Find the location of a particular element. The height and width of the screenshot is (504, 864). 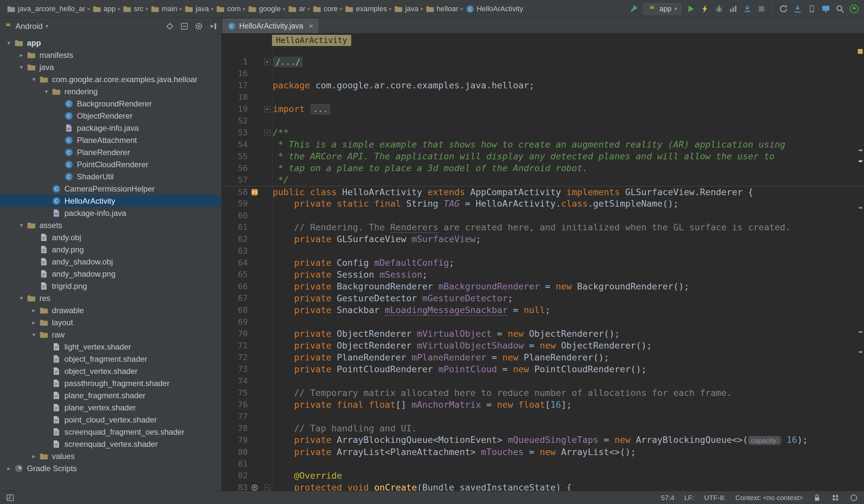

tree-item-rendering: ▾rendering is located at coordinates (111, 92).